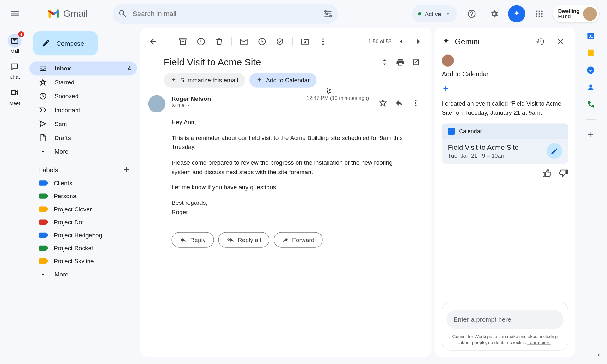  Describe the element at coordinates (83, 69) in the screenshot. I see `folder-inbox: Inbox4` at that location.